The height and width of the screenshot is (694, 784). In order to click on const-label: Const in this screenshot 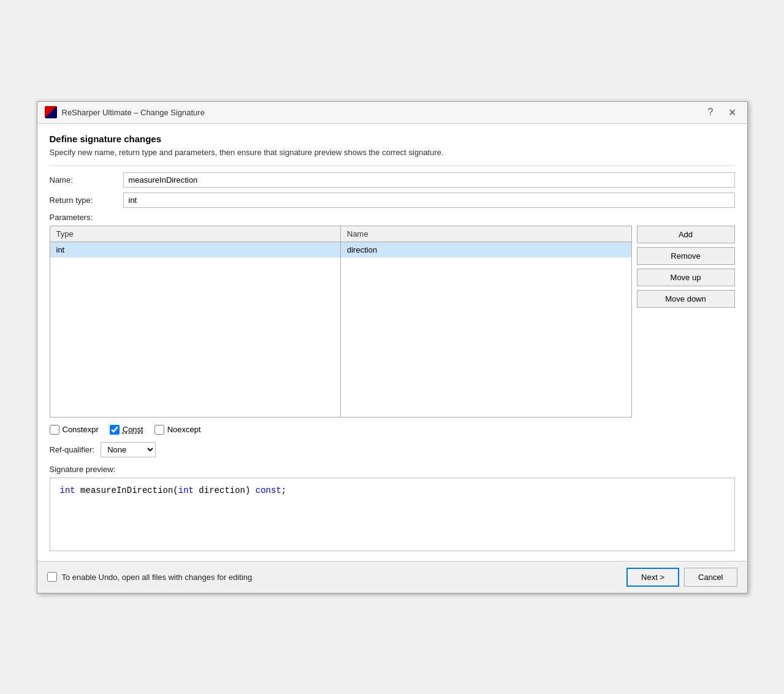, I will do `click(133, 429)`.